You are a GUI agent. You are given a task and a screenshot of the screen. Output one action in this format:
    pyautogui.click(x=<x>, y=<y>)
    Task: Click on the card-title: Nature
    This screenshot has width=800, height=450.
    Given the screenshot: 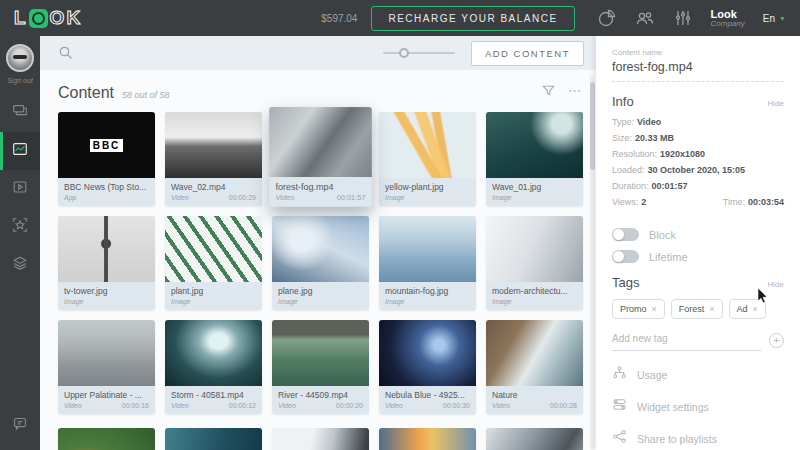 What is the action you would take?
    pyautogui.click(x=534, y=395)
    